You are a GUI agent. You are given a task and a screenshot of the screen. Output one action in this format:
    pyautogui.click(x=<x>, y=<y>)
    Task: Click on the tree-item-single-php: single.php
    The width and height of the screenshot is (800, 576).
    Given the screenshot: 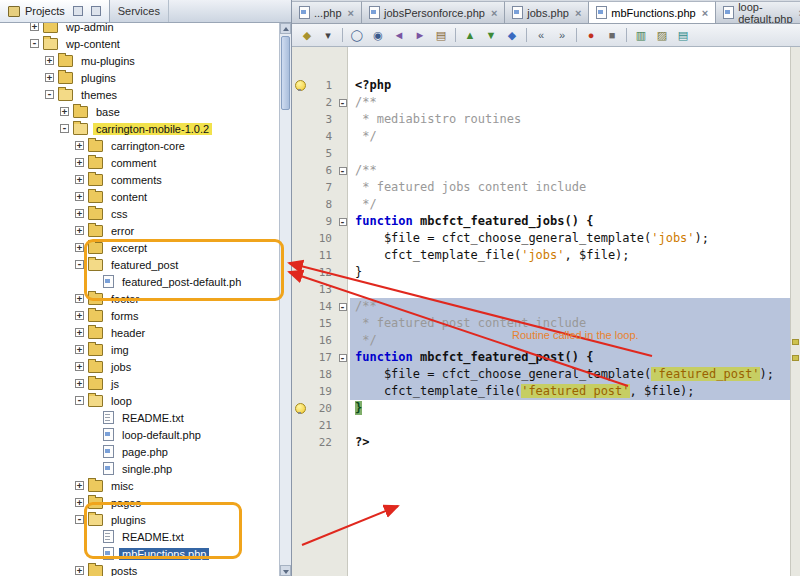 What is the action you would take?
    pyautogui.click(x=140, y=468)
    